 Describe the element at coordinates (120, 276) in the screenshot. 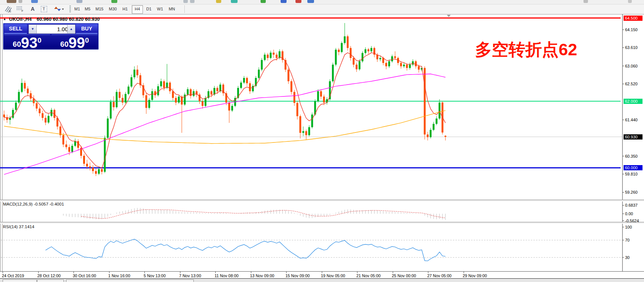

I see `time-tick-label: 1 Nov 16:00` at that location.